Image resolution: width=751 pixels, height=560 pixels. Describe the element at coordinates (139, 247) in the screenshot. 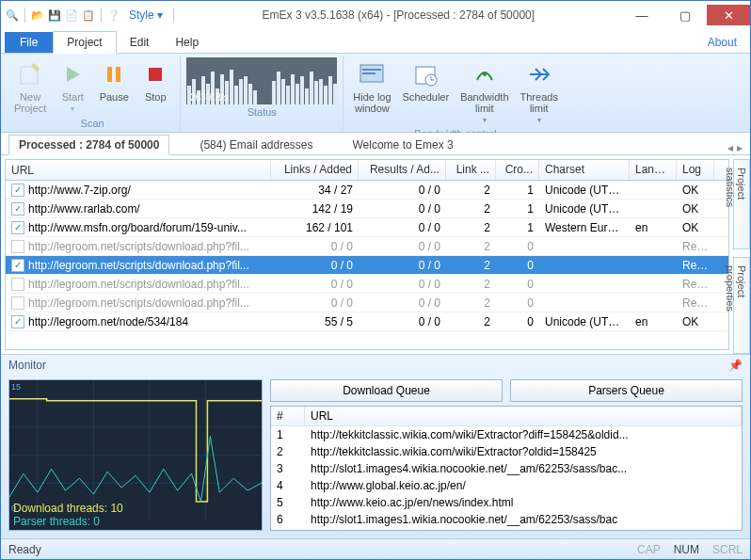

I see `cell-url: http://legroom.net/scripts/download.php?…` at that location.